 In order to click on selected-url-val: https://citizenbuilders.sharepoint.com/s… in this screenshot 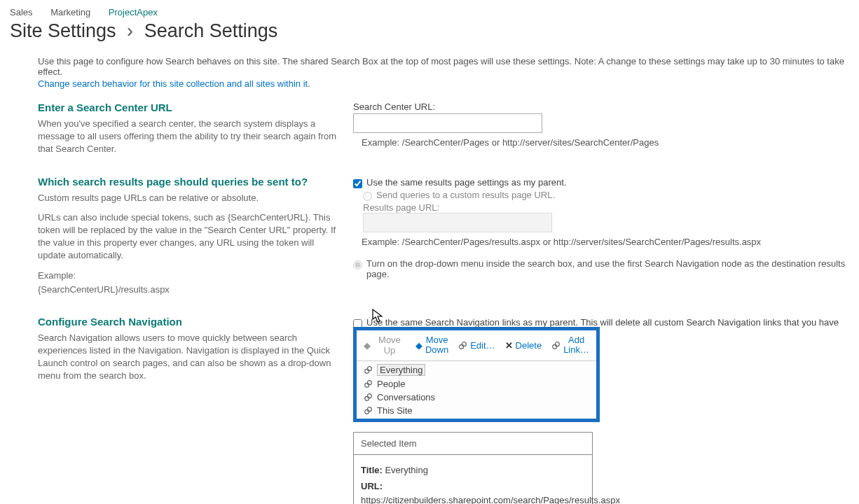, I will do `click(473, 500)`.